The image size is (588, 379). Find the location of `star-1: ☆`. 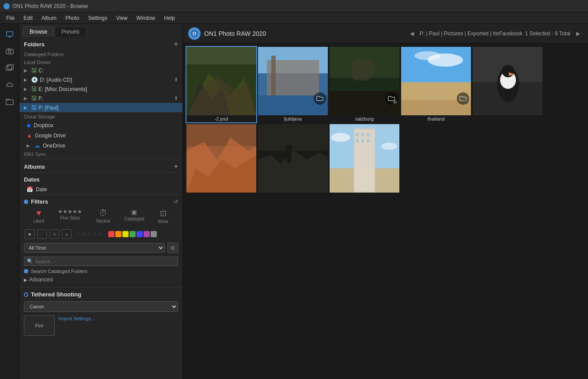

star-1: ☆ is located at coordinates (79, 234).